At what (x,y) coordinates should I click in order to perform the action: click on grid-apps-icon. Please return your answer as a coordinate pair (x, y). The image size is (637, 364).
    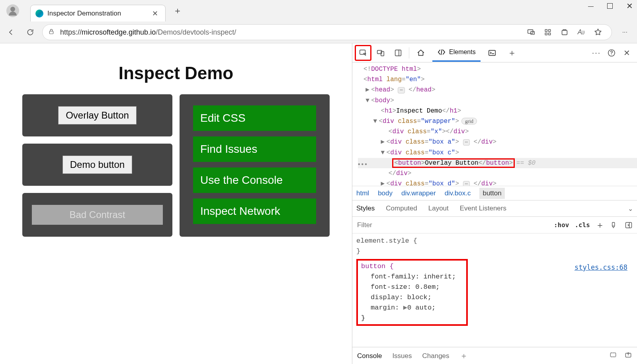
    Looking at the image, I should click on (548, 32).